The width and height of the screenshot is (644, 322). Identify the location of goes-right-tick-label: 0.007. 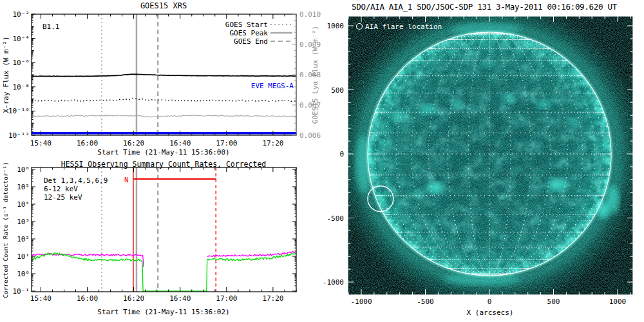
(310, 106).